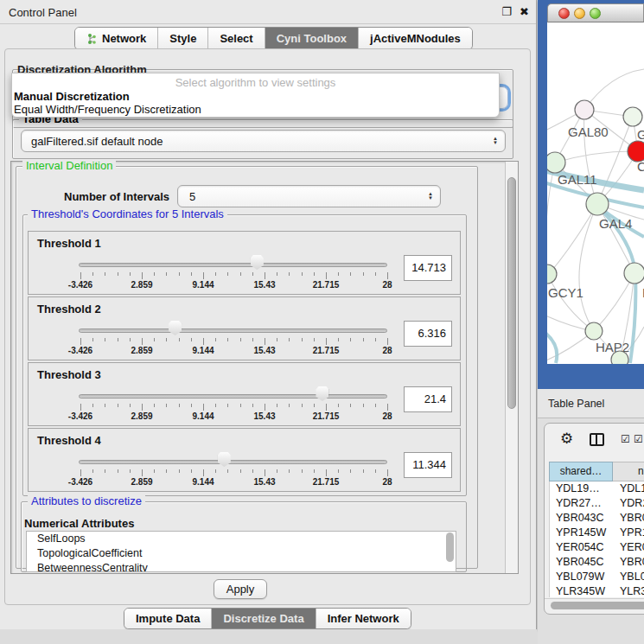 The image size is (644, 644). Describe the element at coordinates (168, 619) in the screenshot. I see `tab-impute-data: Impute Data` at that location.